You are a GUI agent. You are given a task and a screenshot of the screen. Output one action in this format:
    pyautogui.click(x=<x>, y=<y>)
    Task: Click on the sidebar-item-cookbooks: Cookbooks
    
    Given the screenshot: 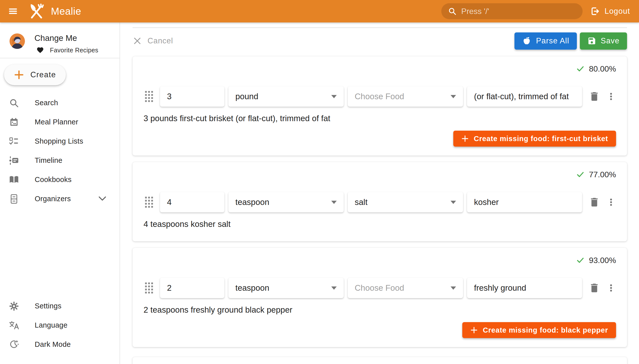 What is the action you would take?
    pyautogui.click(x=60, y=180)
    